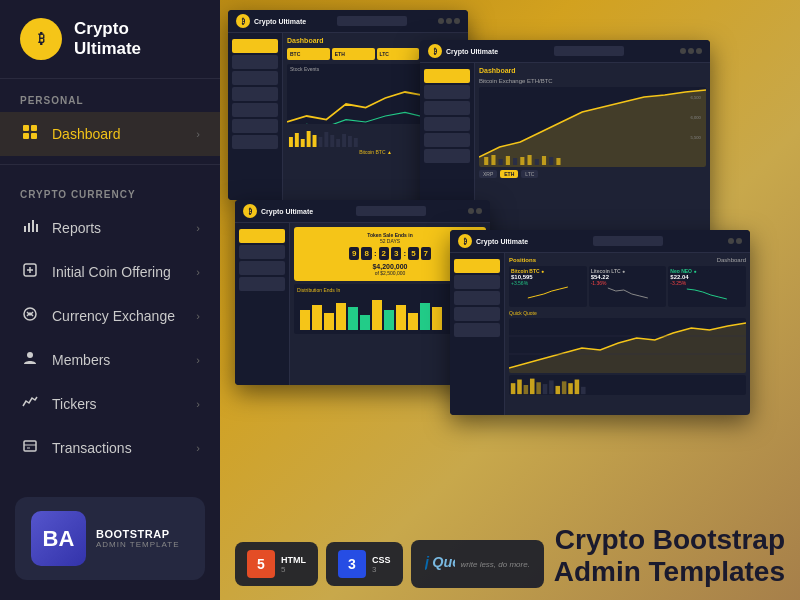 Image resolution: width=800 pixels, height=600 pixels. What do you see at coordinates (628, 346) in the screenshot?
I see `quick-quote-chart` at bounding box center [628, 346].